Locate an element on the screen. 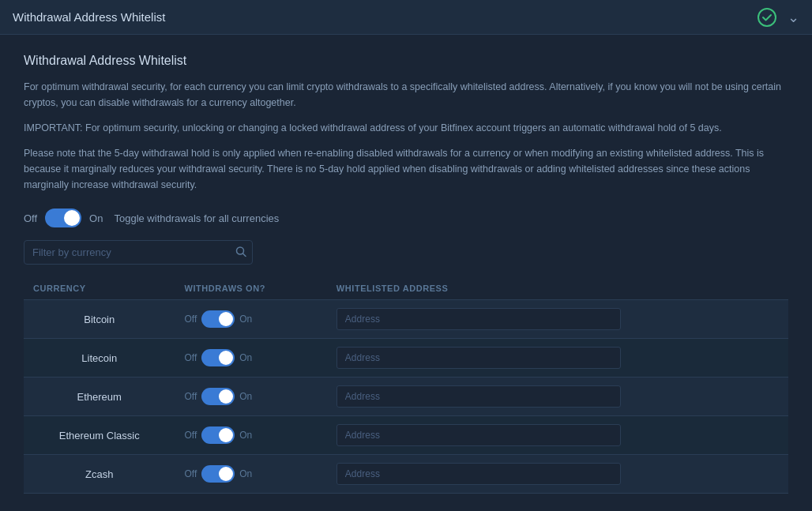 The height and width of the screenshot is (511, 812). toggle-off-label: Off is located at coordinates (30, 218).